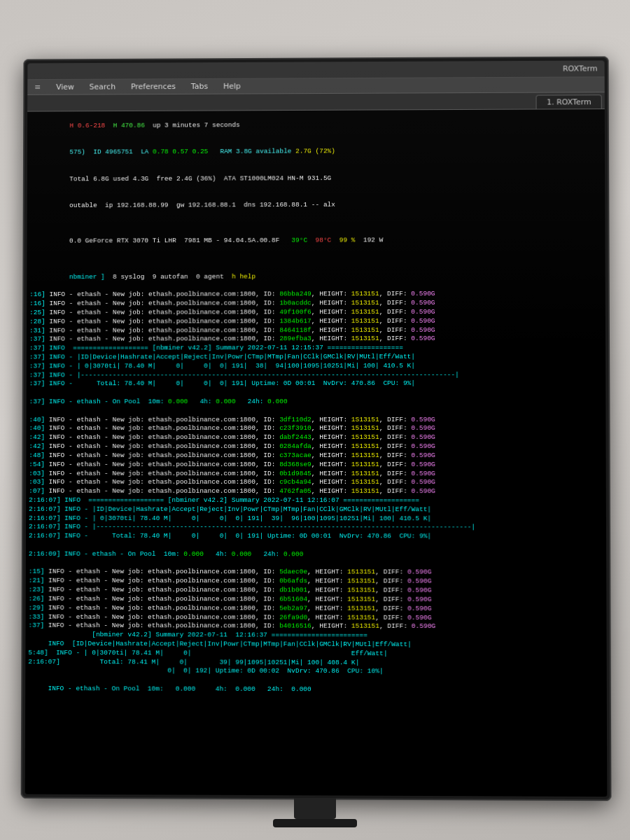 This screenshot has width=630, height=840. I want to click on log-height-1: 1513151, so click(365, 294).